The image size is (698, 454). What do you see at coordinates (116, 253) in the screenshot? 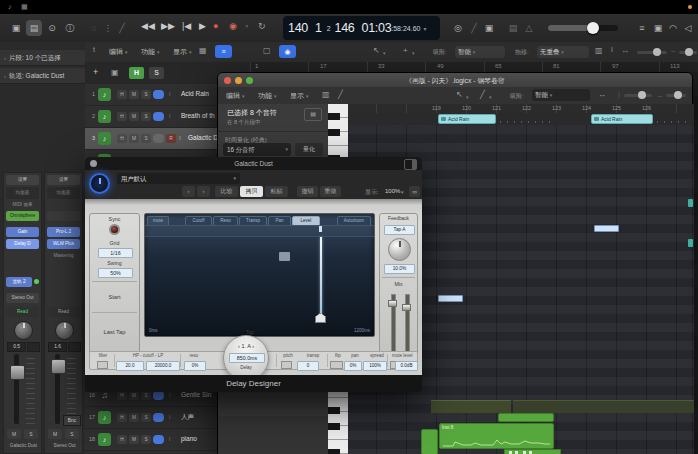
I see `grid-value: 1/16` at bounding box center [116, 253].